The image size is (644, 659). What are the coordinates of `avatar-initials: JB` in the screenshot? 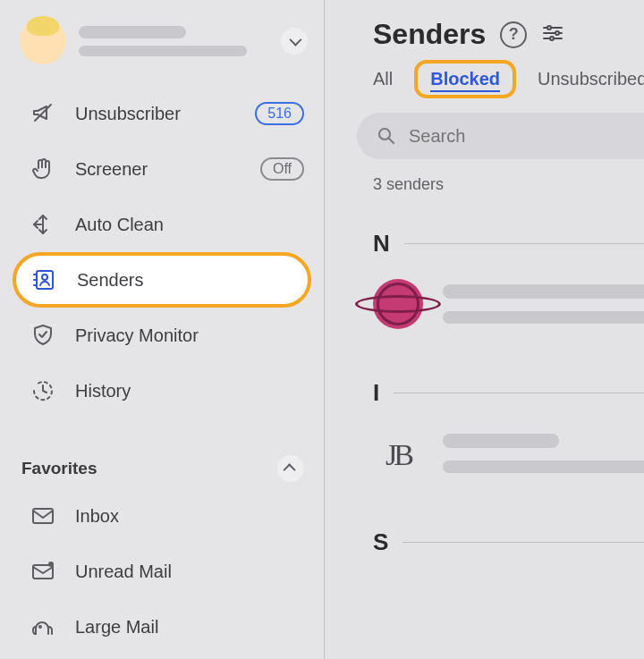 It's located at (398, 455).